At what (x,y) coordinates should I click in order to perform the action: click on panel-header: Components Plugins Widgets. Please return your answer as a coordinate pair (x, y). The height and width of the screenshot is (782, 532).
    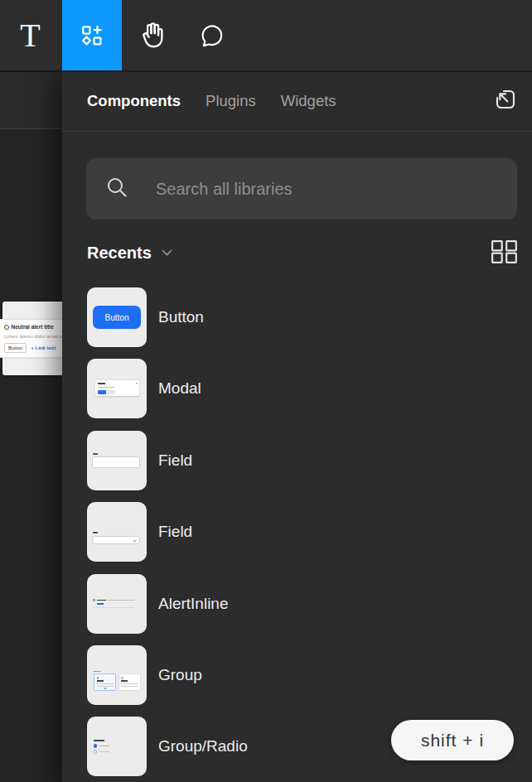
    Looking at the image, I should click on (297, 101).